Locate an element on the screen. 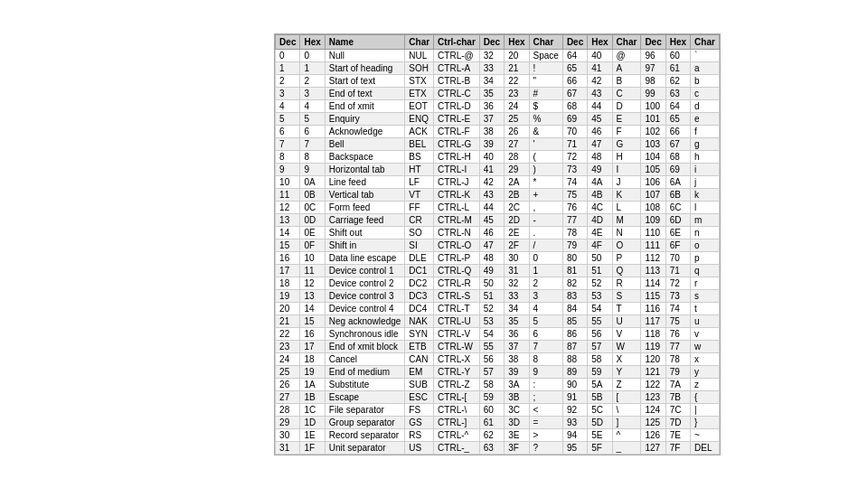  table-cell: 5C is located at coordinates (600, 409).